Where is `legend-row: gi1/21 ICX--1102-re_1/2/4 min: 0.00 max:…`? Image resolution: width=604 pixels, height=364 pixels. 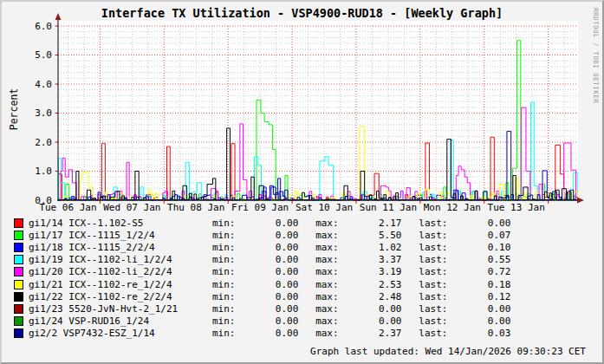 legend-row: gi1/21 ICX--1102-re_1/2/4 min: 0.00 max:… is located at coordinates (262, 284).